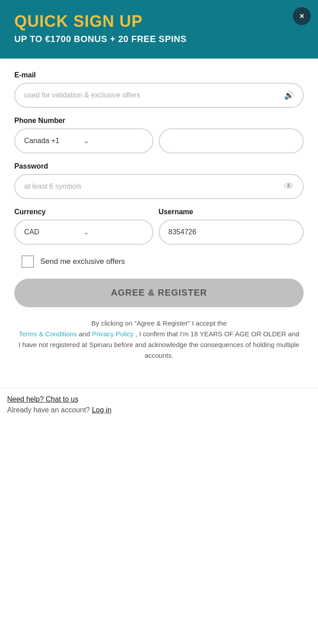 The image size is (318, 644). I want to click on password-input, so click(154, 186).